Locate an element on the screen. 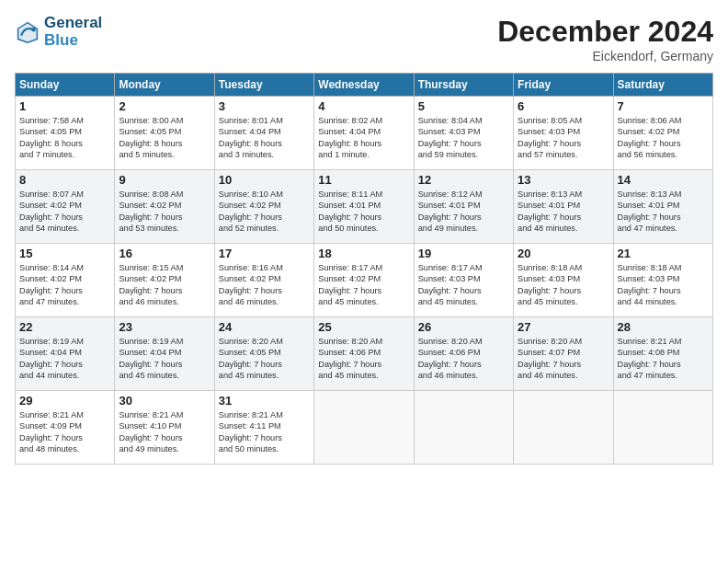 This screenshot has height=563, width=728. day-number: 6 is located at coordinates (563, 107).